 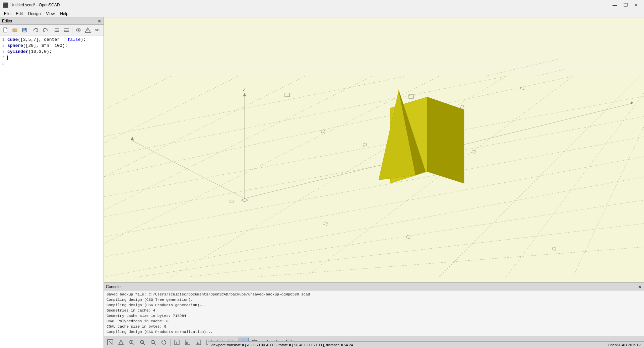 What do you see at coordinates (322, 5) in the screenshot?
I see `titlebar: ⬛ Untitled.scad* - OpenSCAD — ❐ ✕` at bounding box center [322, 5].